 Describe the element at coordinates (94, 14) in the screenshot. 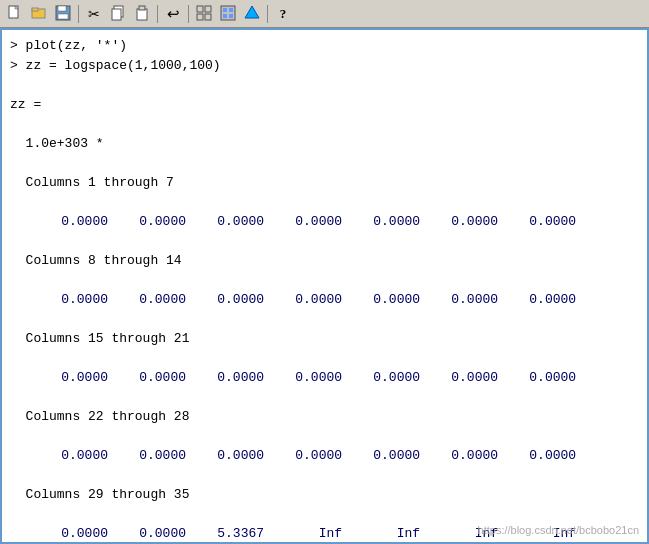

I see `cut-button: ✂` at that location.